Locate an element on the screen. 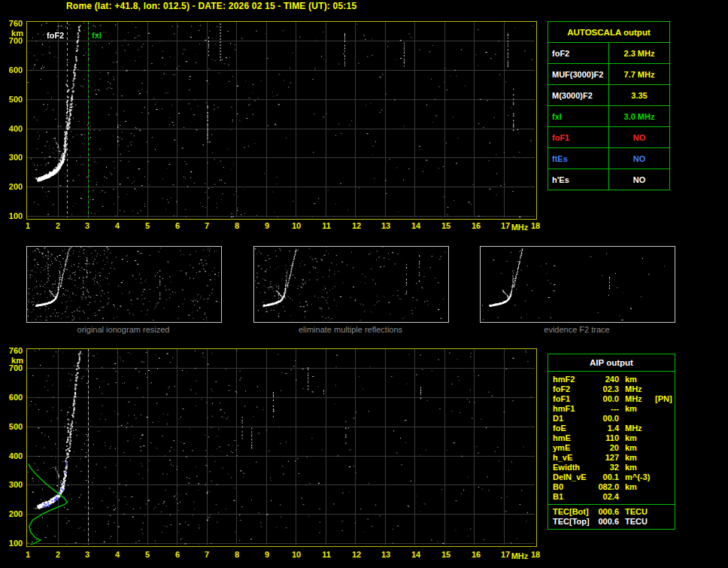  param-label: foF2 is located at coordinates (579, 53).